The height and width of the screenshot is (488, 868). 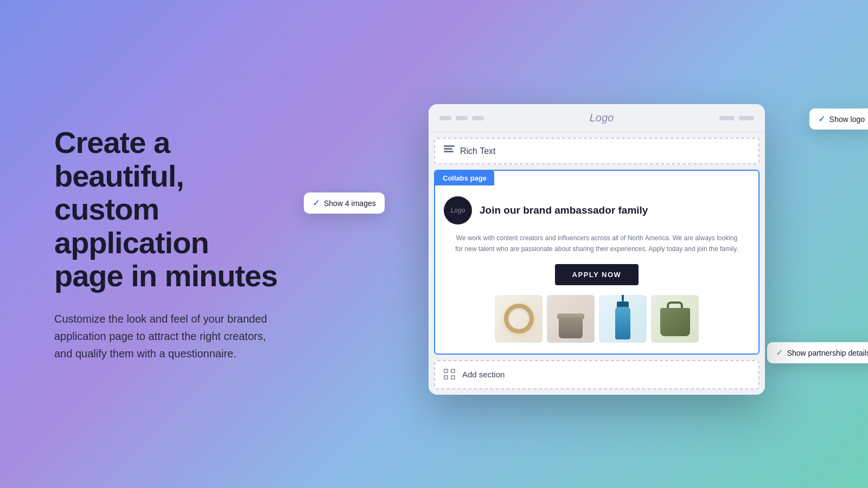 I want to click on product-image-bottle, so click(x=623, y=319).